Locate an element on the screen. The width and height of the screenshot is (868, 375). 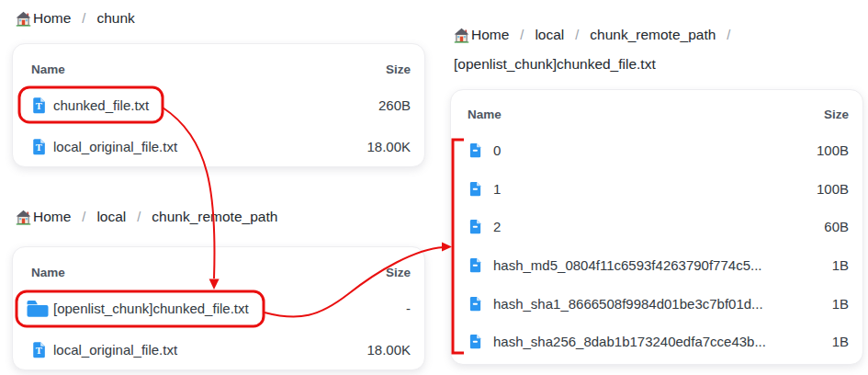
breadcrumb-chunk-remote-path: Home / local / chunk_remote_path is located at coordinates (147, 217).